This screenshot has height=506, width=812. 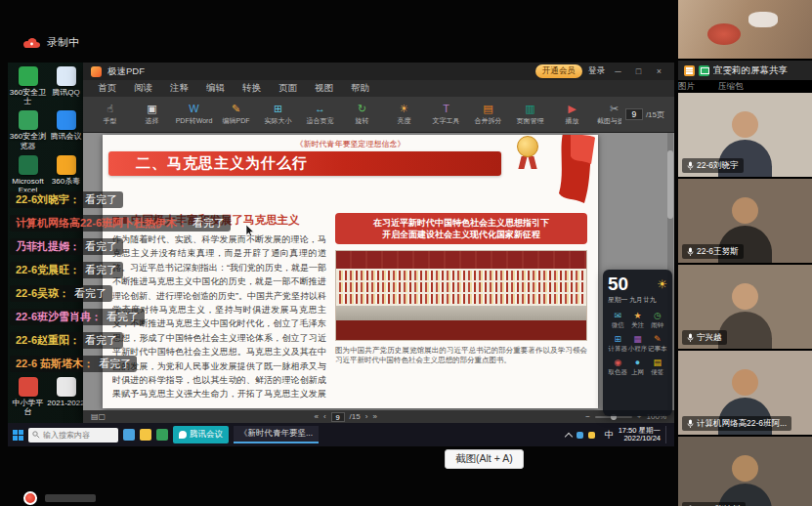 I want to click on partial-app-icon, so click(x=30, y=498).